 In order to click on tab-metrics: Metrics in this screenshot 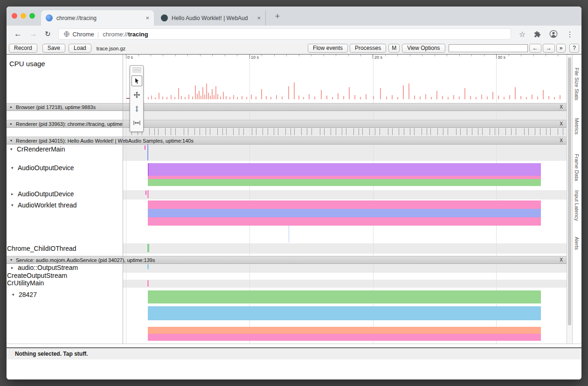, I will do `click(577, 126)`.